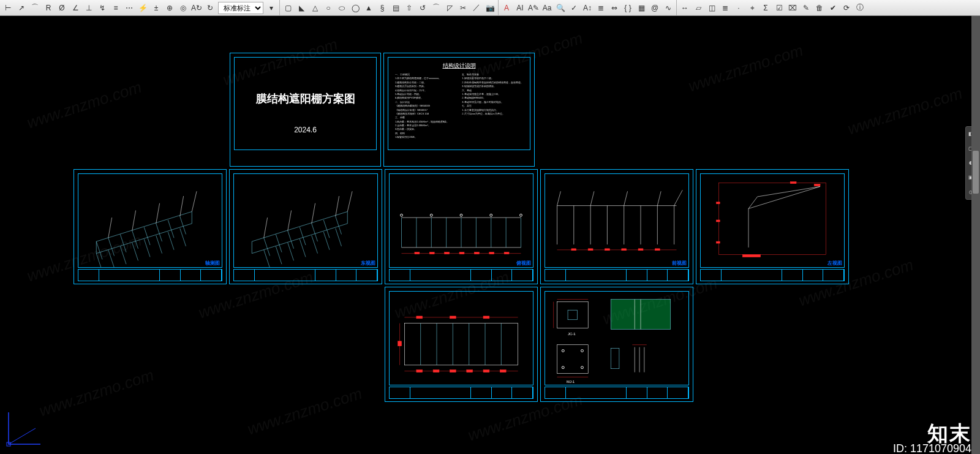  What do you see at coordinates (116, 8) in the screenshot?
I see `baseline-dim-button: ≡` at bounding box center [116, 8].